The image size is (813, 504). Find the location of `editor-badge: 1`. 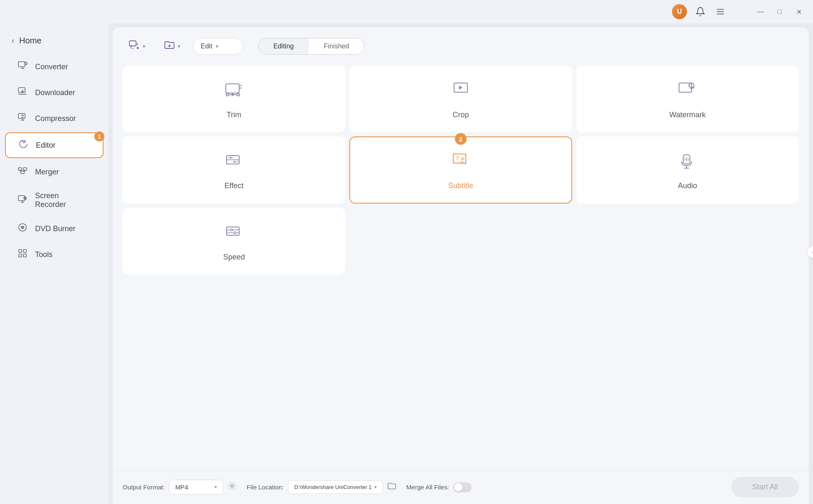

editor-badge: 1 is located at coordinates (99, 136).